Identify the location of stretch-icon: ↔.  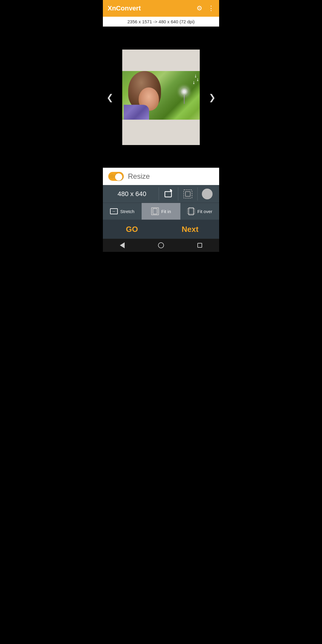
(114, 211).